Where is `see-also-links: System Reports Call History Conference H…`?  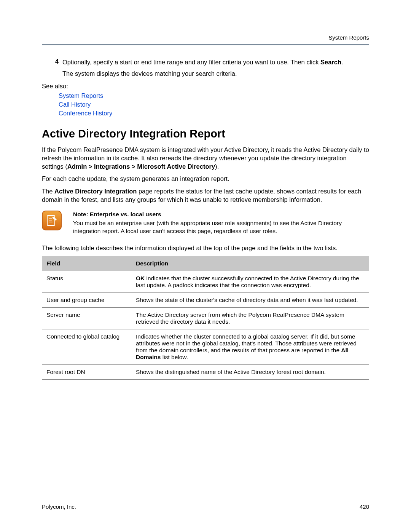
see-also-links: System Reports Call History Conference H… is located at coordinates (206, 104).